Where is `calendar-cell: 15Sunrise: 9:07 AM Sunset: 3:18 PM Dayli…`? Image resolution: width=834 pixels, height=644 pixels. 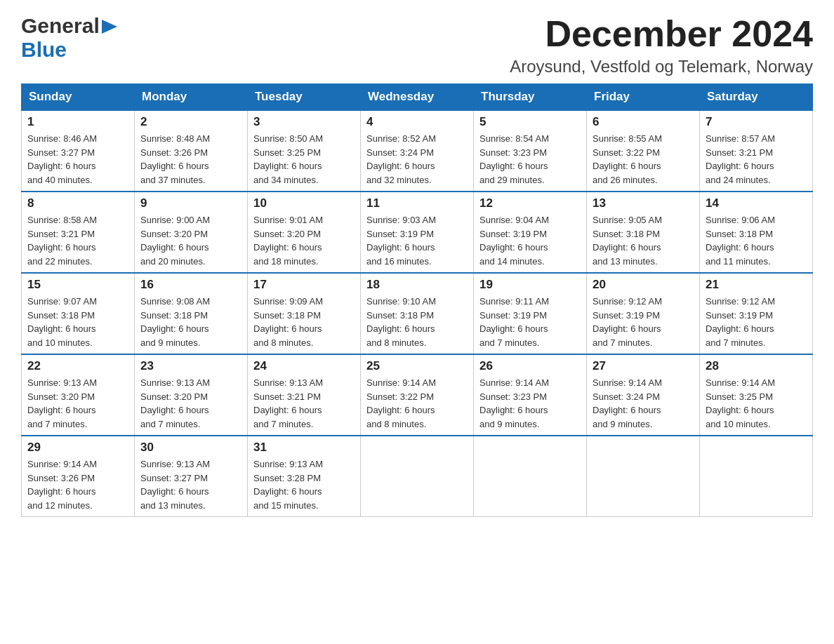 calendar-cell: 15Sunrise: 9:07 AM Sunset: 3:18 PM Dayli… is located at coordinates (79, 314).